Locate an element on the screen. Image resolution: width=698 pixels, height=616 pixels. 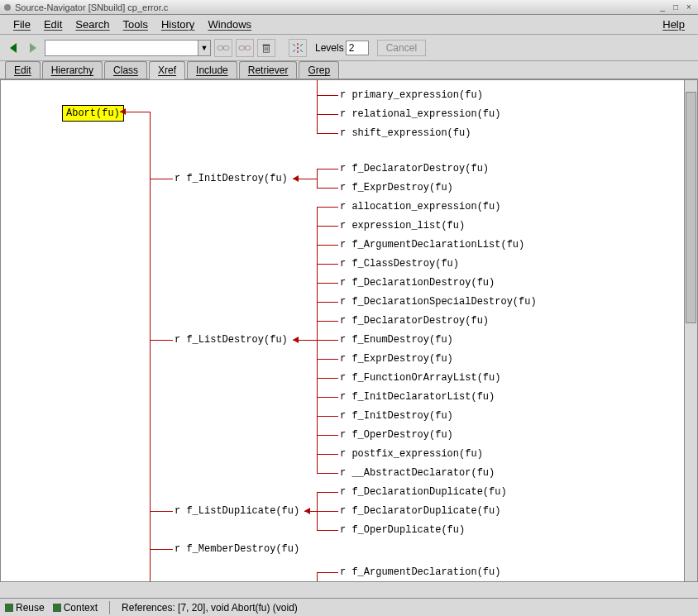
xref-leaf: r f_DeclarationDestroy(fu) is located at coordinates (417, 283).